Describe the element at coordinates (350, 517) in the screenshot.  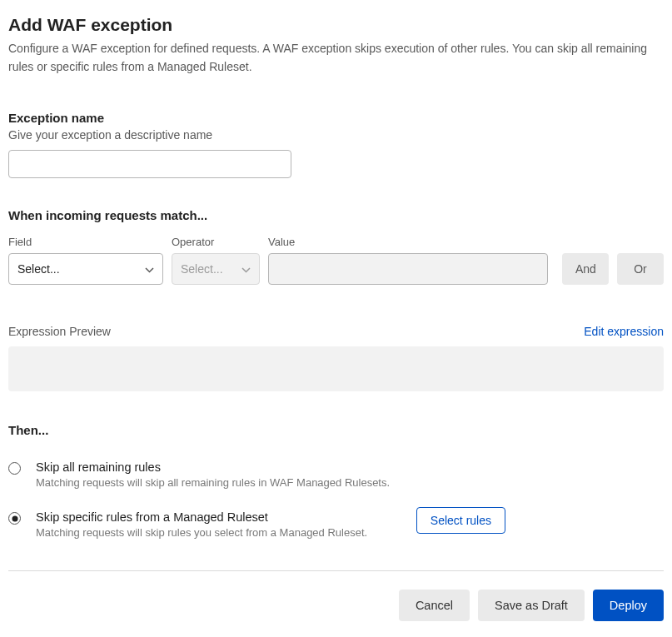
I see `radio-label-skip-specific: Skip specific rules from a Managed Rules…` at that location.